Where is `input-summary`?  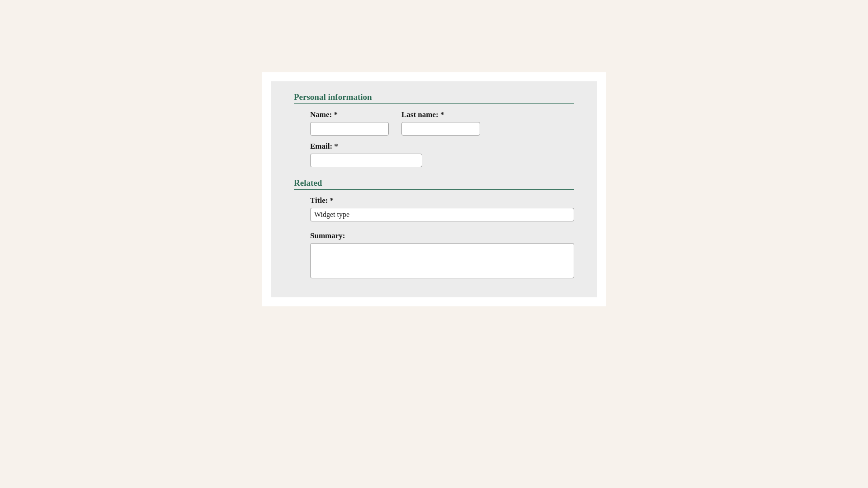 input-summary is located at coordinates (442, 261).